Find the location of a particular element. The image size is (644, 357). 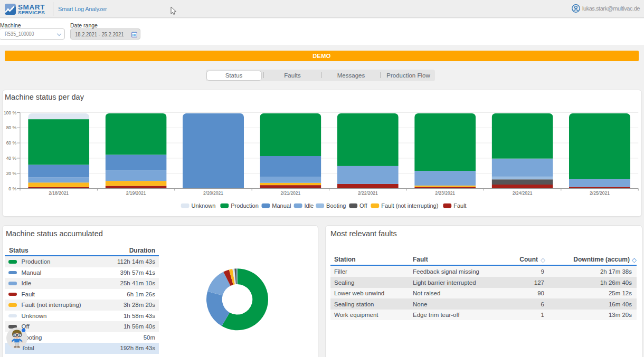

svg-text: 2/25/2021 is located at coordinates (600, 193).